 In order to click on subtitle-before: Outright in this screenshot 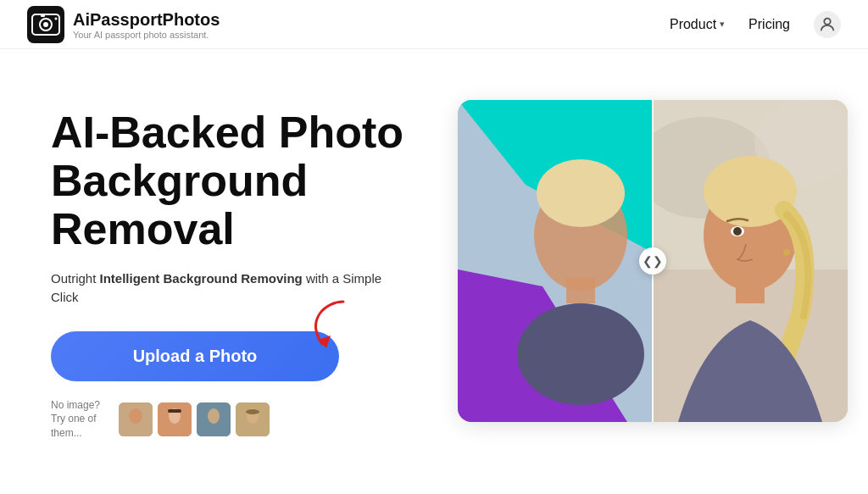, I will do `click(75, 278)`.